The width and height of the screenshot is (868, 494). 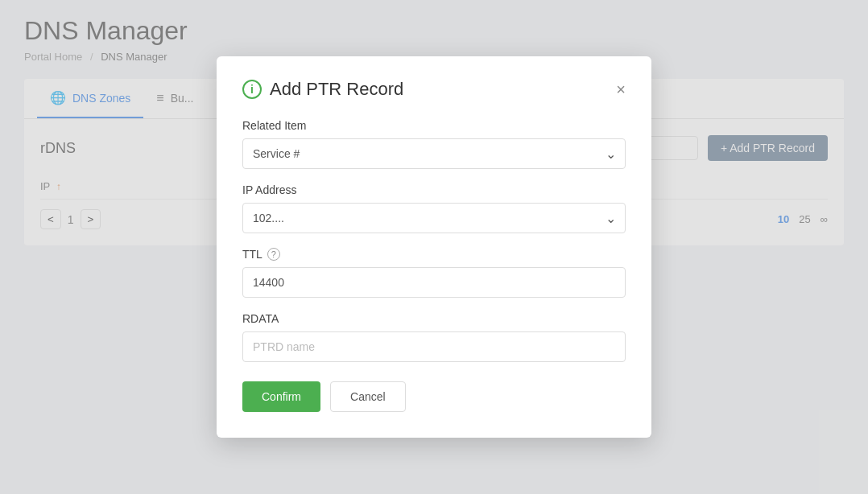 What do you see at coordinates (434, 254) in the screenshot?
I see `ttl-label: TTL ?` at bounding box center [434, 254].